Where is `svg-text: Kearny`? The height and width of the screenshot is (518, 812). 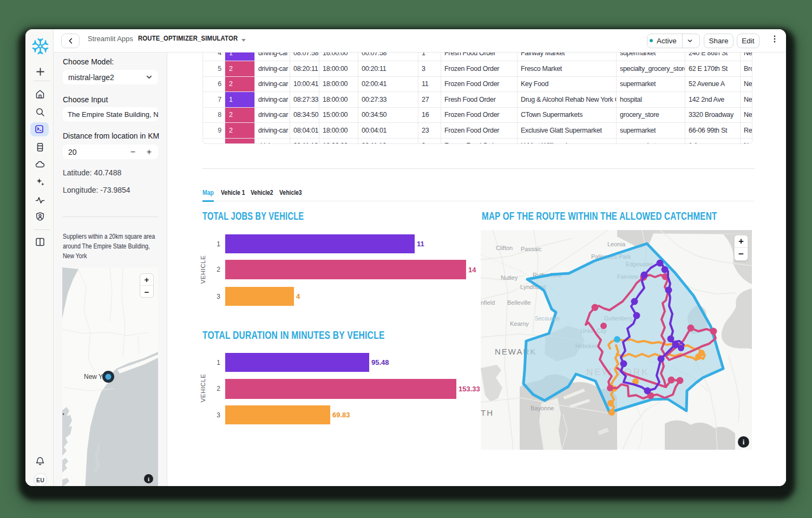
svg-text: Kearny is located at coordinates (520, 324).